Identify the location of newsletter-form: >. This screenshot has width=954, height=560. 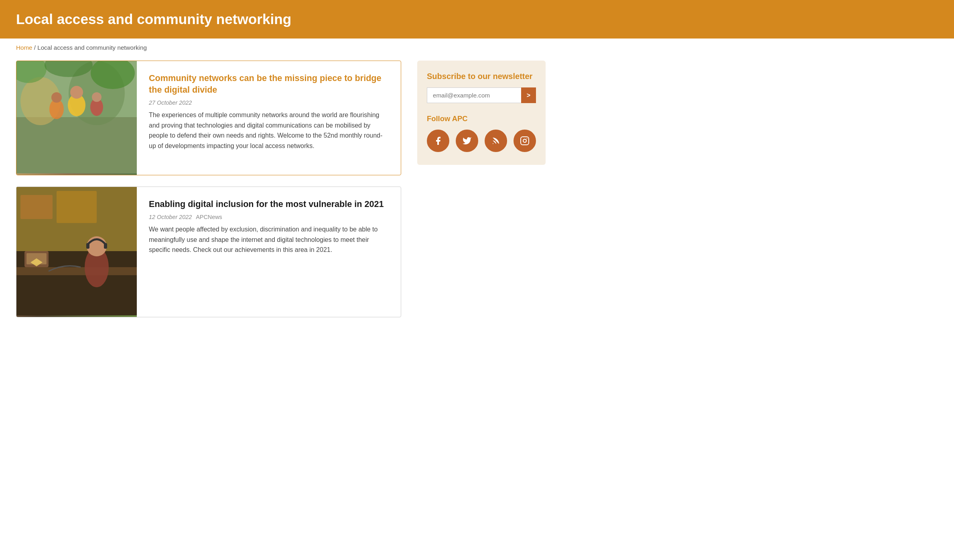
(481, 95).